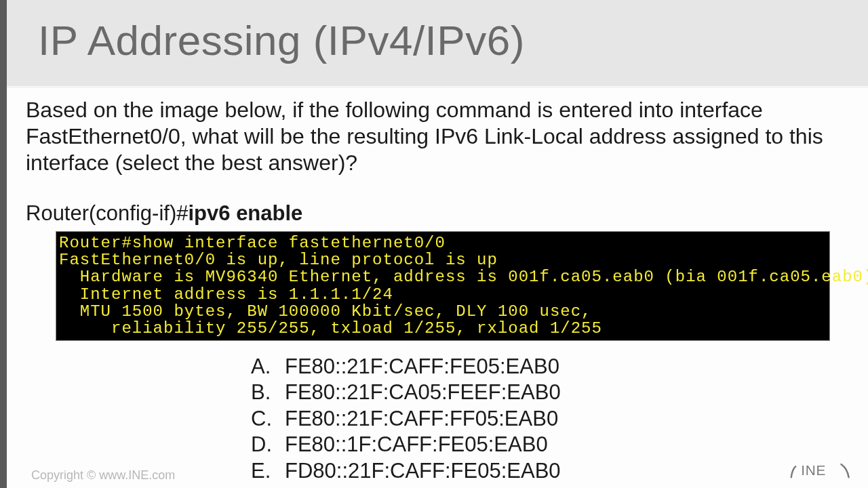  I want to click on command-line: Router(config-if)#ipv6 enable, so click(164, 214).